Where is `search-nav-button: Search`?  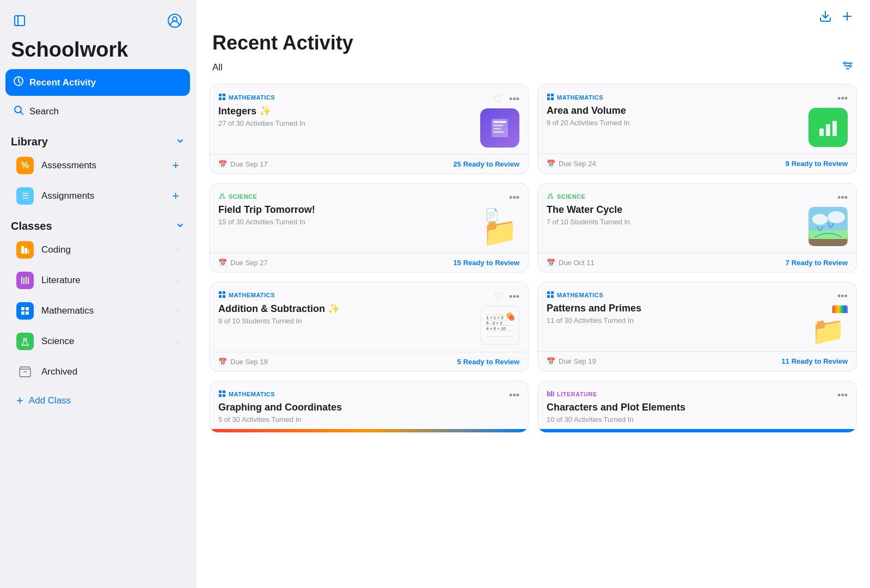
search-nav-button: Search is located at coordinates (98, 111).